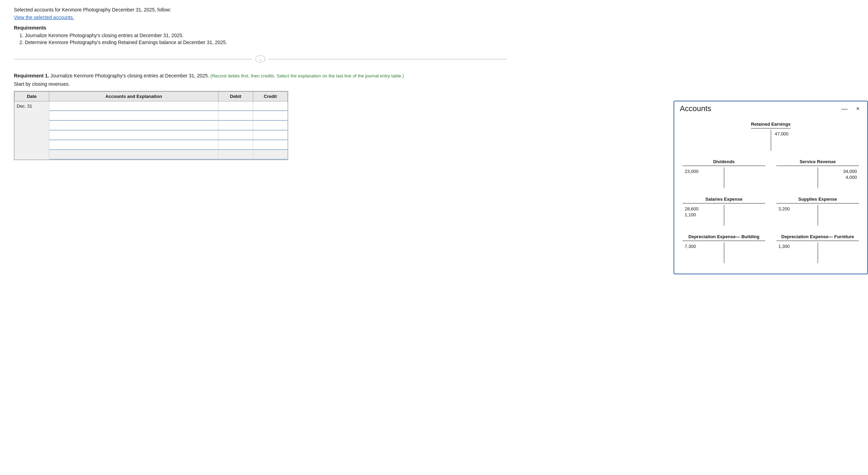  What do you see at coordinates (151, 126) in the screenshot?
I see `journal-table: Date Accounts and Explanation Debit Cred…` at bounding box center [151, 126].